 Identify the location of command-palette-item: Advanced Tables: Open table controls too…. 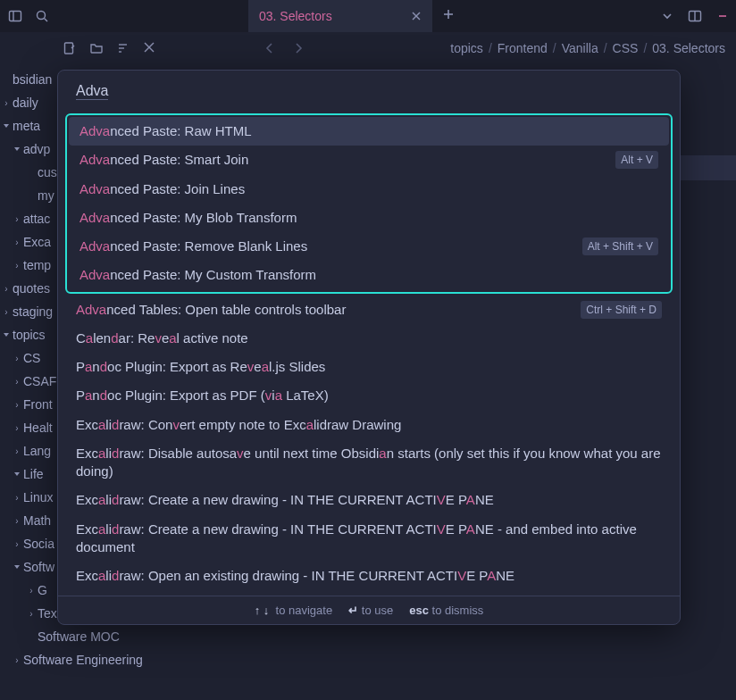
(369, 310).